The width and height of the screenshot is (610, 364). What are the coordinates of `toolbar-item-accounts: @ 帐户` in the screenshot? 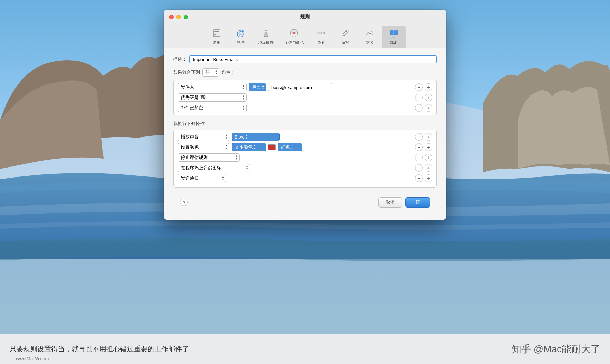 It's located at (241, 37).